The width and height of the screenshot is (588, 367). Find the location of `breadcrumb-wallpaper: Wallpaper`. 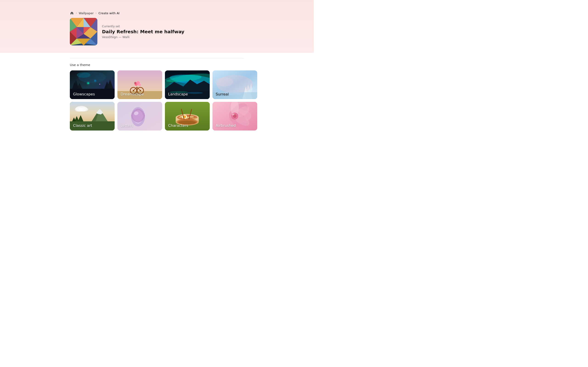

breadcrumb-wallpaper: Wallpaper is located at coordinates (86, 13).